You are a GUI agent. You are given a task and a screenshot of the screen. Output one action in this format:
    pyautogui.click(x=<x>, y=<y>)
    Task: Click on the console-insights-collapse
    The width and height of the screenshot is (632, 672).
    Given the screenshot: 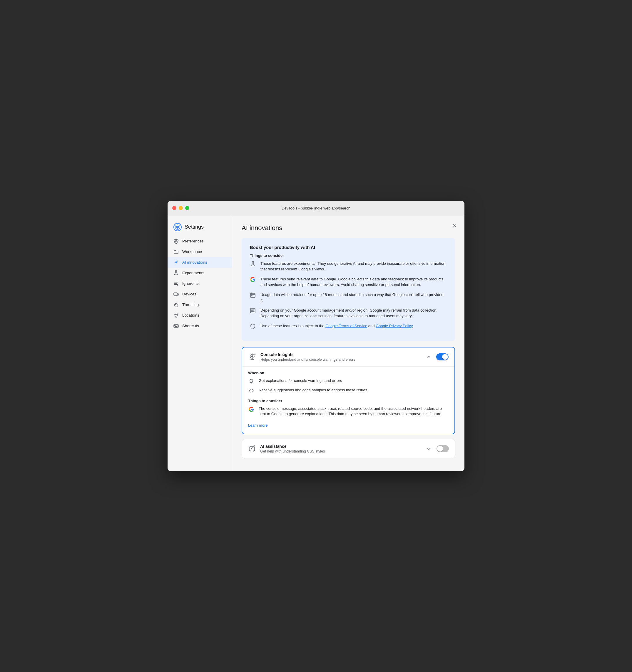 What is the action you would take?
    pyautogui.click(x=429, y=357)
    